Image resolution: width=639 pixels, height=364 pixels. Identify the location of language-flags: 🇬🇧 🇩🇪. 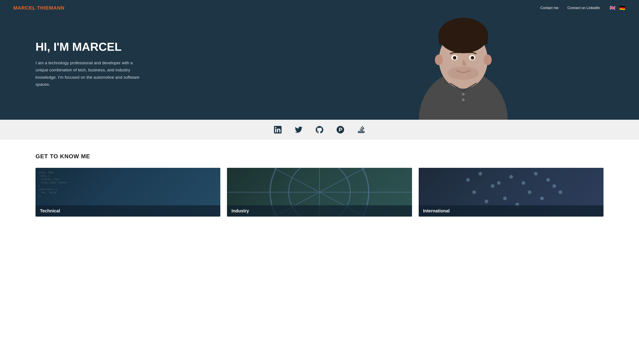
(617, 8).